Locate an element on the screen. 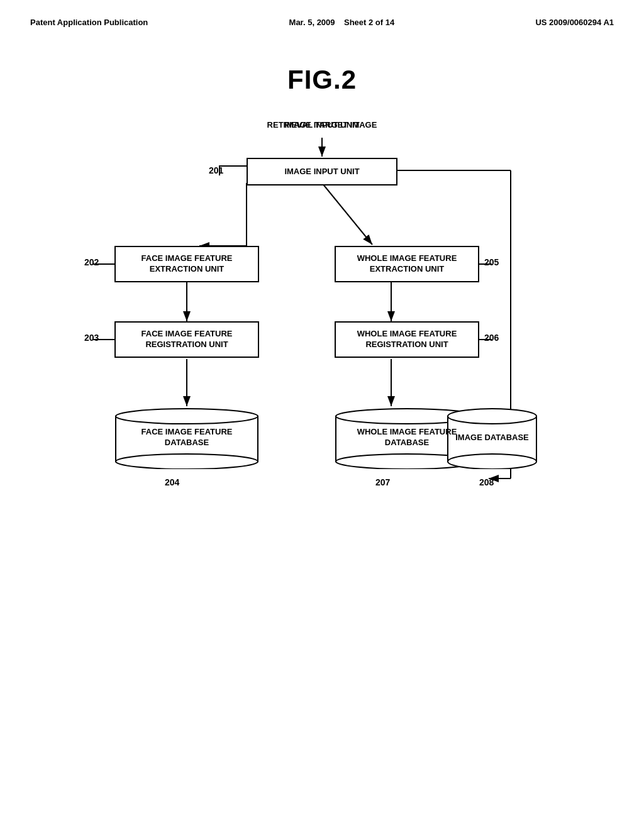 The height and width of the screenshot is (830, 644). ref-202: 202 is located at coordinates (92, 262).